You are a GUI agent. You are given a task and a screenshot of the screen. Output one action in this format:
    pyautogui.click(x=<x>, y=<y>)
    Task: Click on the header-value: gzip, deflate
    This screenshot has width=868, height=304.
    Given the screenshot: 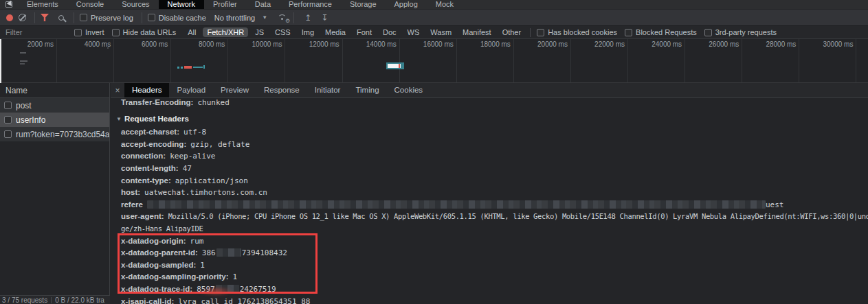 What is the action you would take?
    pyautogui.click(x=220, y=144)
    